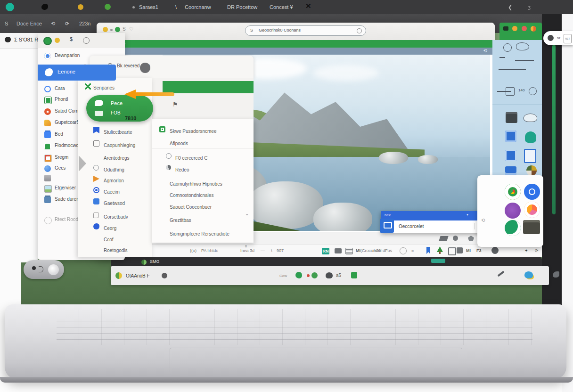 Image resolution: width=573 pixels, height=392 pixels. I want to click on rect-outline-icon, so click(452, 252).